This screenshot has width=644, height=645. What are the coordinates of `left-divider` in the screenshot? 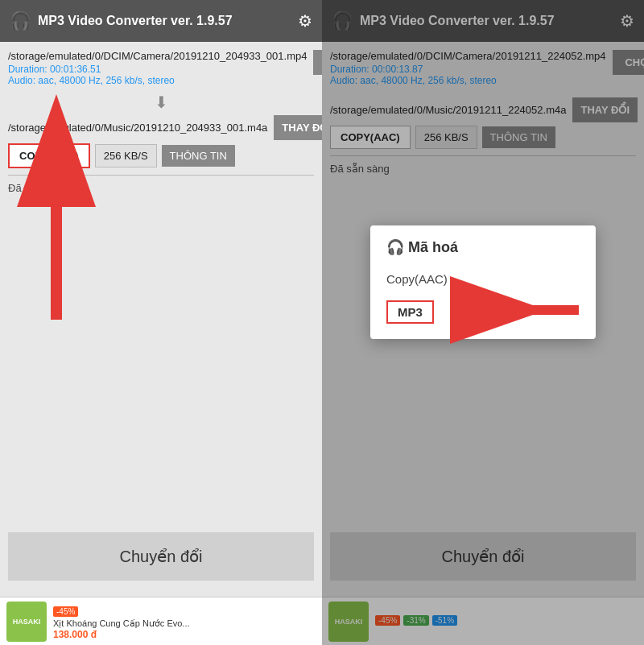 It's located at (161, 176).